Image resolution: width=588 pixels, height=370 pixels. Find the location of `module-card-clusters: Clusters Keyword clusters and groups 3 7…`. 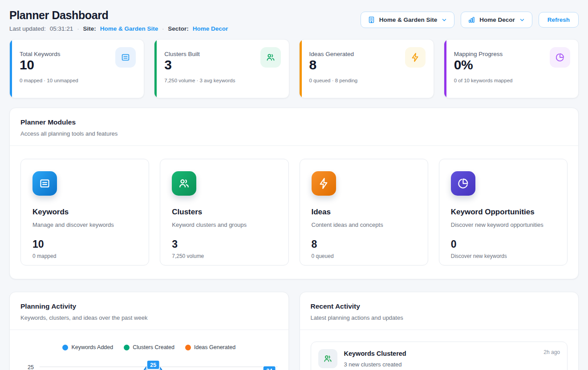

module-card-clusters: Clusters Keyword clusters and groups 3 7… is located at coordinates (224, 212).